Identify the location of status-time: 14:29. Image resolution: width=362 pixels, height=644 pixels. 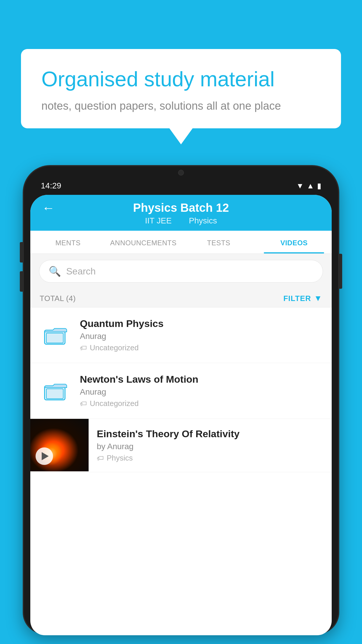
(51, 186).